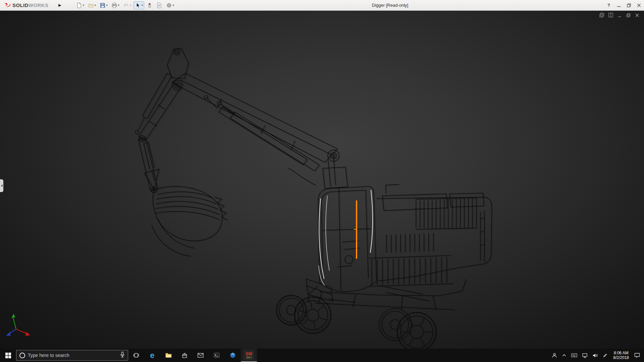 The image size is (644, 362). Describe the element at coordinates (119, 5) in the screenshot. I see `print-dropdown: ▾` at that location.